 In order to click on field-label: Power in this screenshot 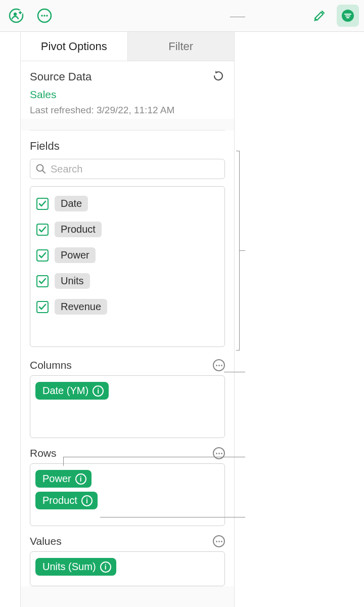, I will do `click(75, 255)`.